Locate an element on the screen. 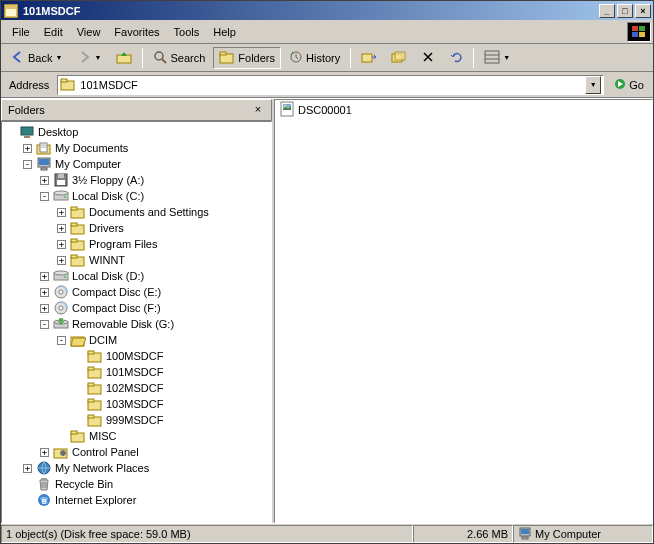  back-arrow-icon is located at coordinates (18, 58).